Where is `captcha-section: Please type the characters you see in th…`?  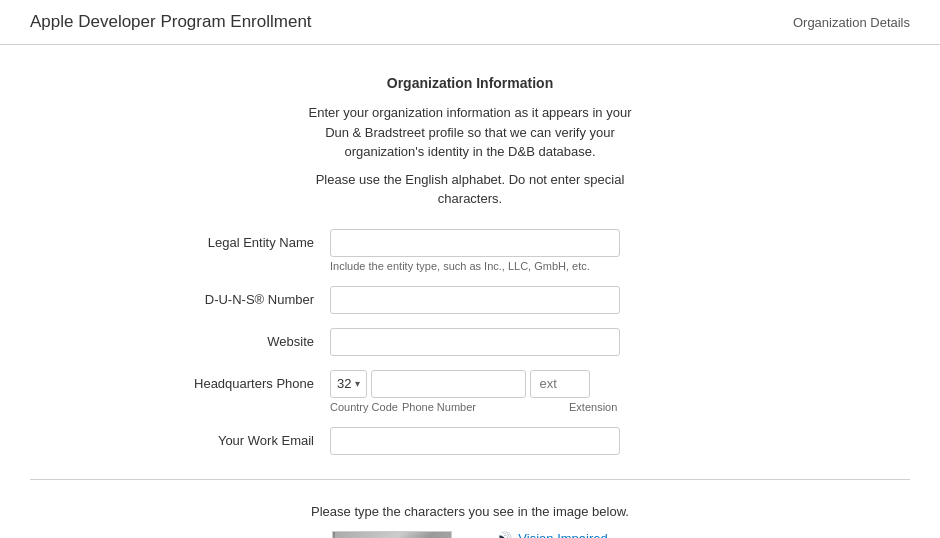
captcha-section: Please type the characters you see in th… is located at coordinates (470, 522).